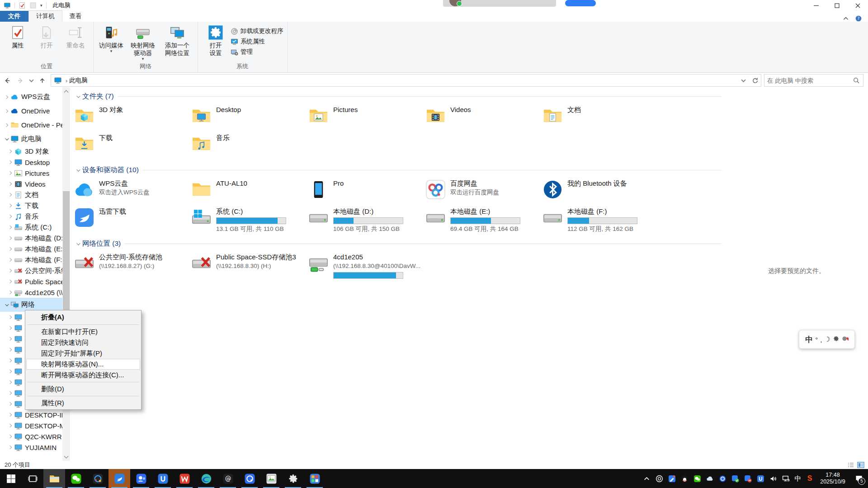 The image size is (868, 488). What do you see at coordinates (18, 37) in the screenshot?
I see `properties-button: 属性` at bounding box center [18, 37].